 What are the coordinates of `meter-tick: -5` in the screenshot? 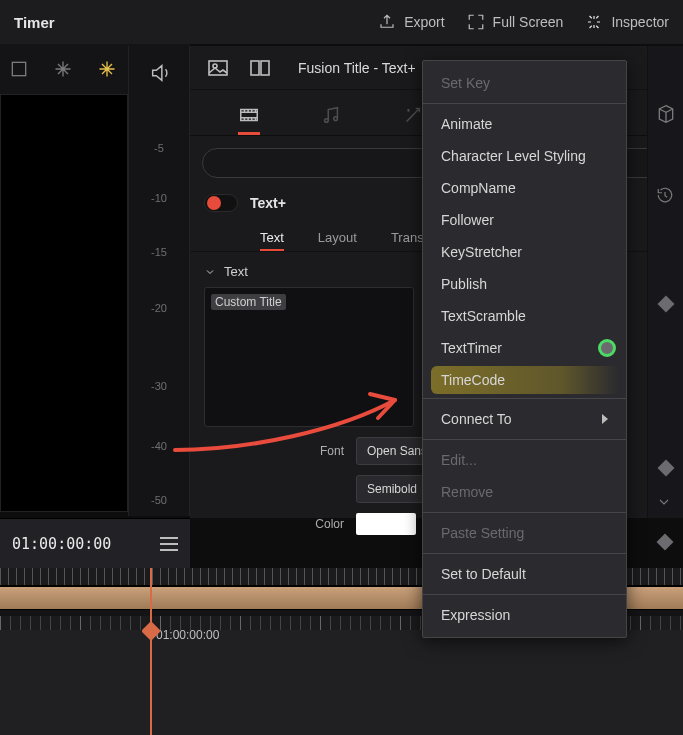 It's located at (159, 148).